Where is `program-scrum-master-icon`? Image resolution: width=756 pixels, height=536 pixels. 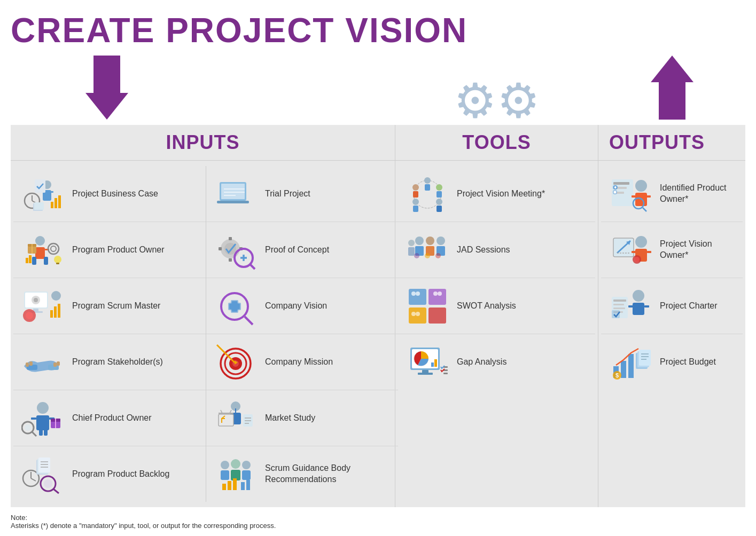 program-scrum-master-icon is located at coordinates (43, 306).